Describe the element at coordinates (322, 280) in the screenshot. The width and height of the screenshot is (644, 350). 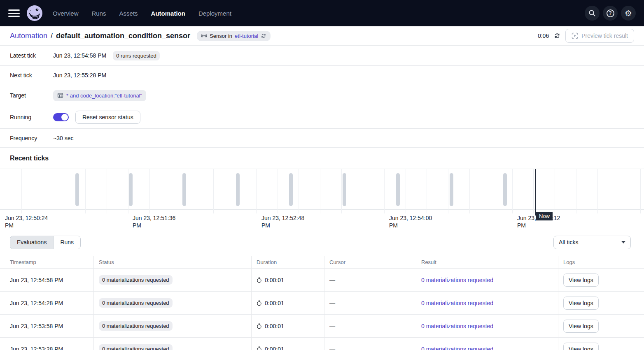
I see `table-row: Jun 23, 12:54:58 PM 0 materializations r…` at that location.